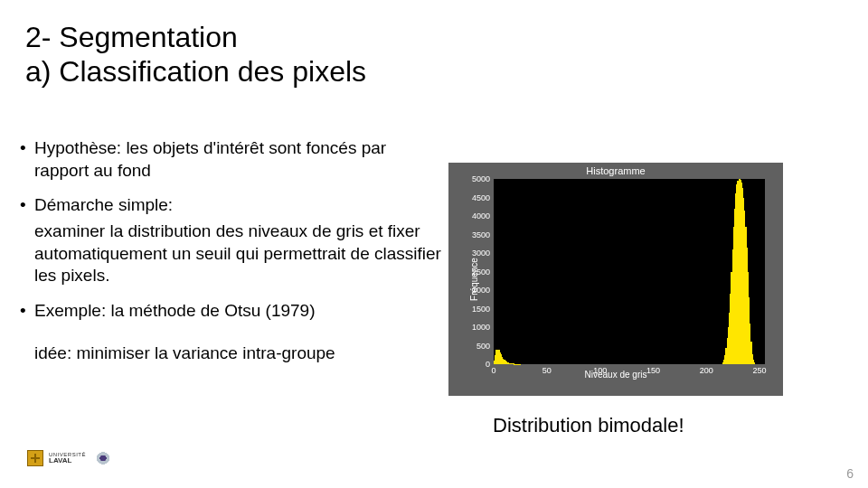 Image resolution: width=868 pixels, height=488 pixels. I want to click on y-tick: 4500, so click(471, 198).